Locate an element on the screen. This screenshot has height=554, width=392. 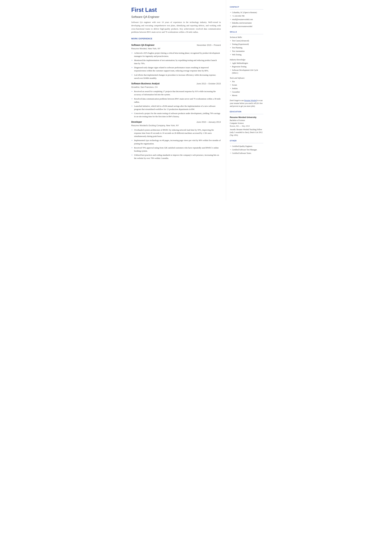
technical-skills-list: Test Cases(Advanced) Testing (Experience… is located at coordinates (247, 48).